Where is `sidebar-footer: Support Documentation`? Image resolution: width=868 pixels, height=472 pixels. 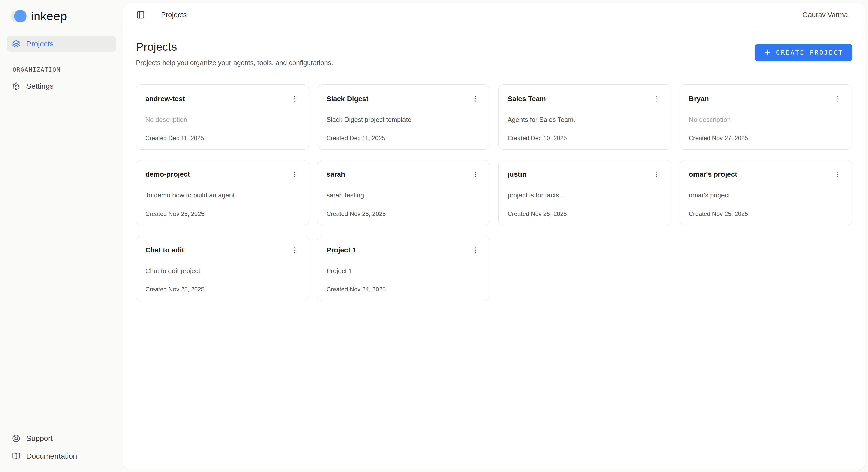 sidebar-footer: Support Documentation is located at coordinates (61, 447).